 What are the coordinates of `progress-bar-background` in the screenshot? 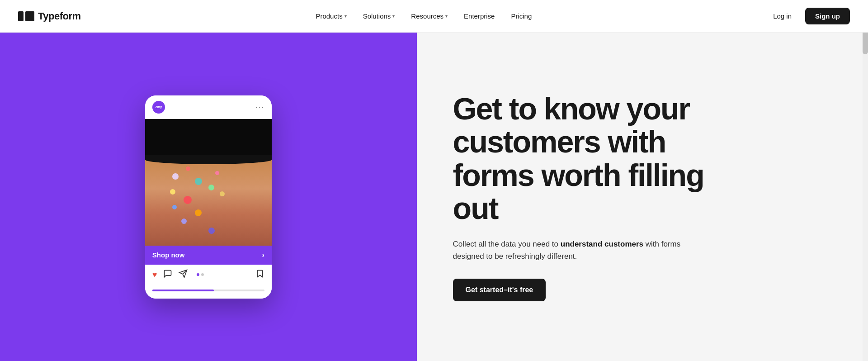 It's located at (208, 290).